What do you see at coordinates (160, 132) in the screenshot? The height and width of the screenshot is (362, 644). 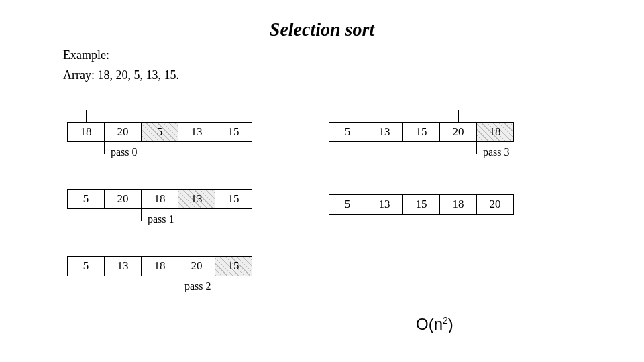 I see `pass-0: 18 20 5 13 15 pass 0` at bounding box center [160, 132].